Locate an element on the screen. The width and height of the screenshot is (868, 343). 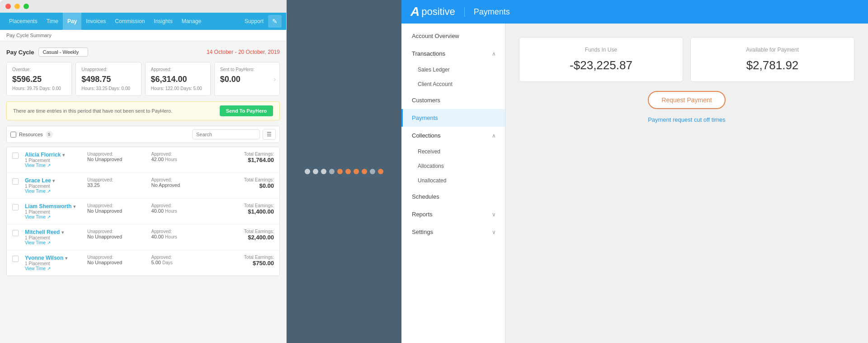
table-row: Alicia Florrick ▾ 1 Placement View Time … is located at coordinates (143, 160).